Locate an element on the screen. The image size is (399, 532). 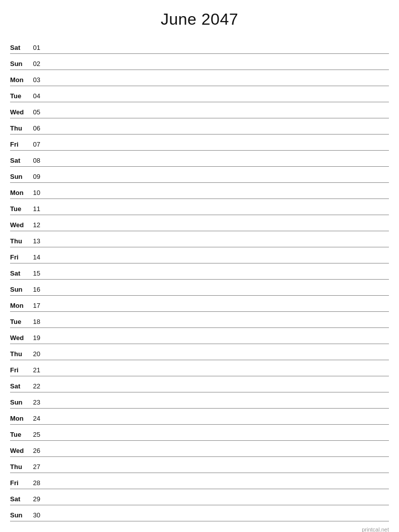
day-number: 02 is located at coordinates (36, 63).